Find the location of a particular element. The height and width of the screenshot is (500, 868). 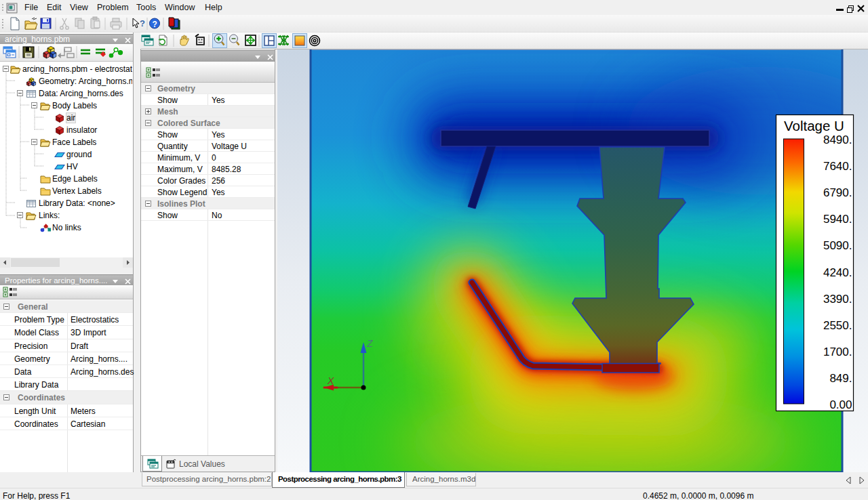

svg-text: 5940. is located at coordinates (838, 220).